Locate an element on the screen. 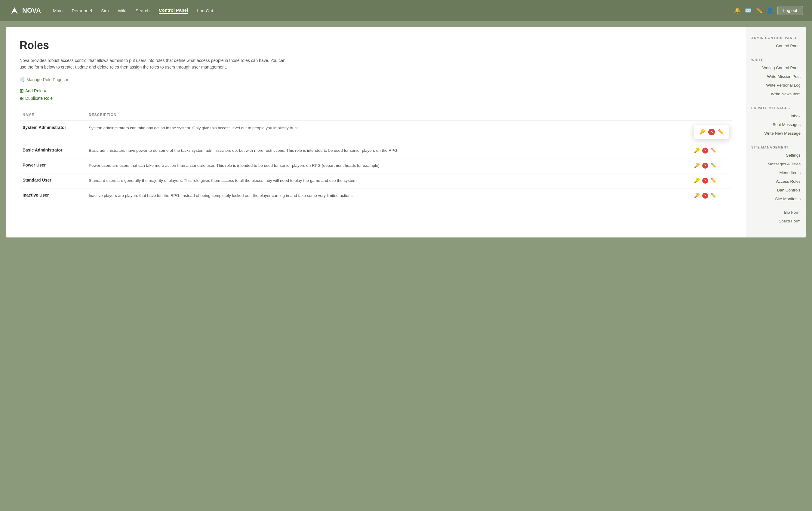 The height and width of the screenshot is (511, 812). top-navigation: NOVA Main Personnel Sim Wiki Search Cont… is located at coordinates (406, 10).